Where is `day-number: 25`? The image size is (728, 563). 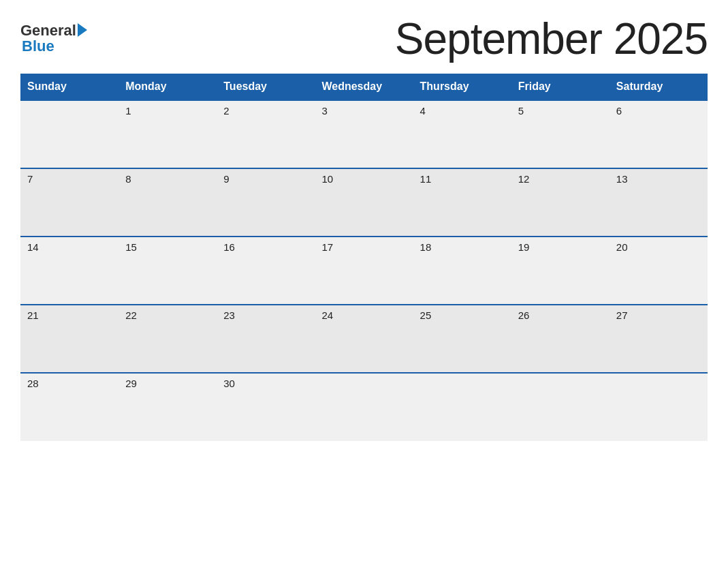 day-number: 25 is located at coordinates (426, 315).